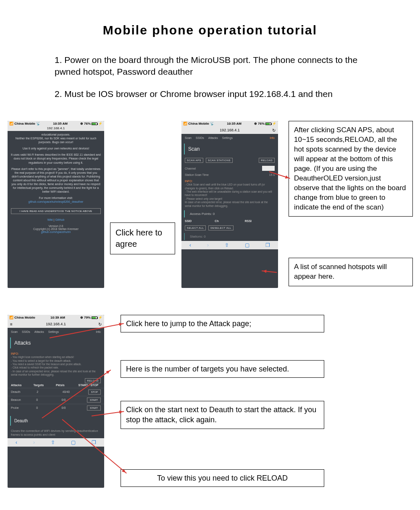 This screenshot has height=510, width=420. I want to click on deselect-all-button: DESELECT ALL, so click(221, 228).